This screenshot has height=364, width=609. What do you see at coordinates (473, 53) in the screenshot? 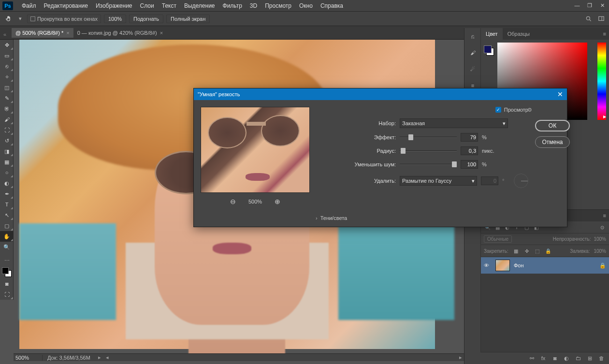
I see `brushes-panel-icon: 🖌` at bounding box center [473, 53].